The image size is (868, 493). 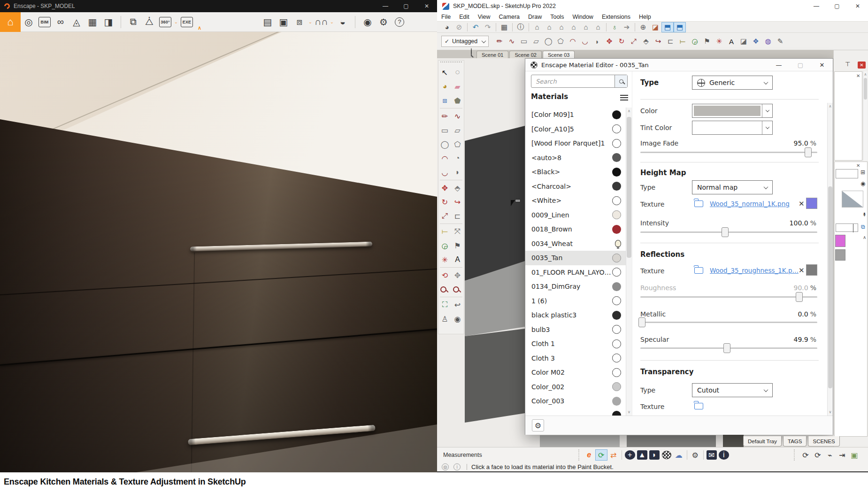 What do you see at coordinates (549, 27) in the screenshot?
I see `view-top-icon: ⌂` at bounding box center [549, 27].